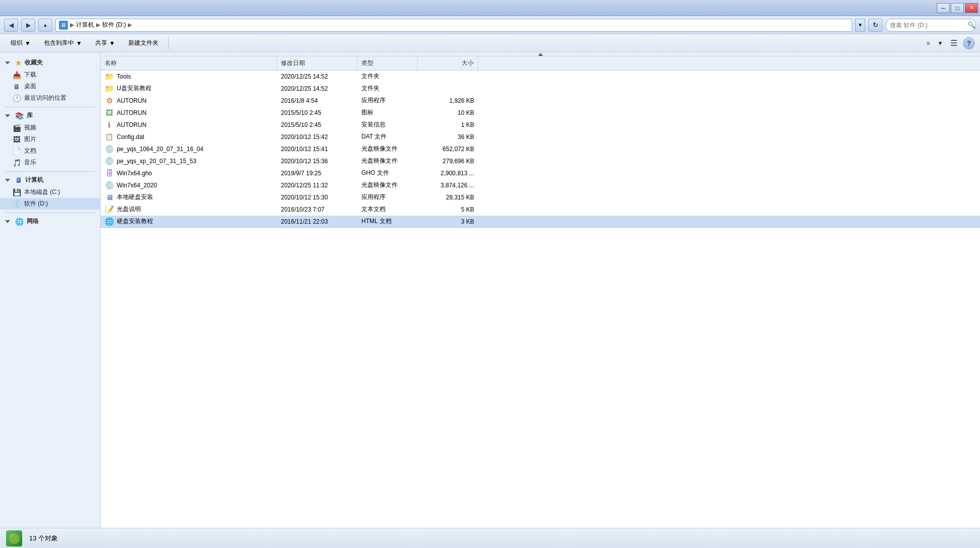  What do you see at coordinates (454, 25) in the screenshot?
I see `breadcrumb: 🖥 ▶ 计算机 ▶ 软件 (D:) ▶` at bounding box center [454, 25].